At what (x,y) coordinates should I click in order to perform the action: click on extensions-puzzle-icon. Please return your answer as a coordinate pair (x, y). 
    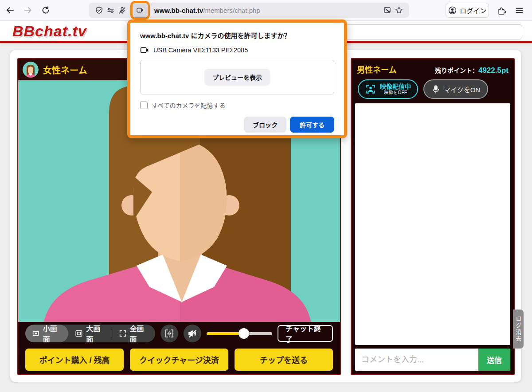
    Looking at the image, I should click on (501, 10).